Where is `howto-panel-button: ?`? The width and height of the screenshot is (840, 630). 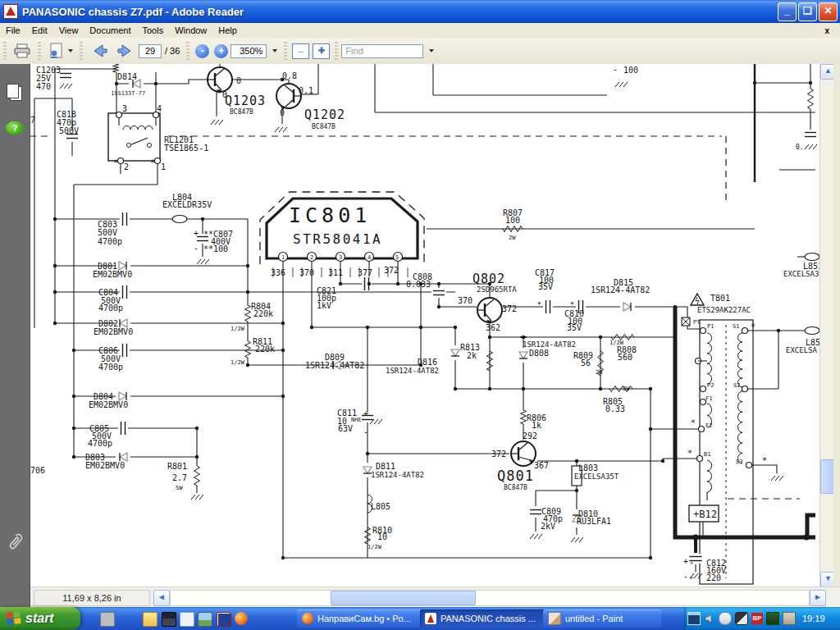
howto-panel-button: ? is located at coordinates (15, 128).